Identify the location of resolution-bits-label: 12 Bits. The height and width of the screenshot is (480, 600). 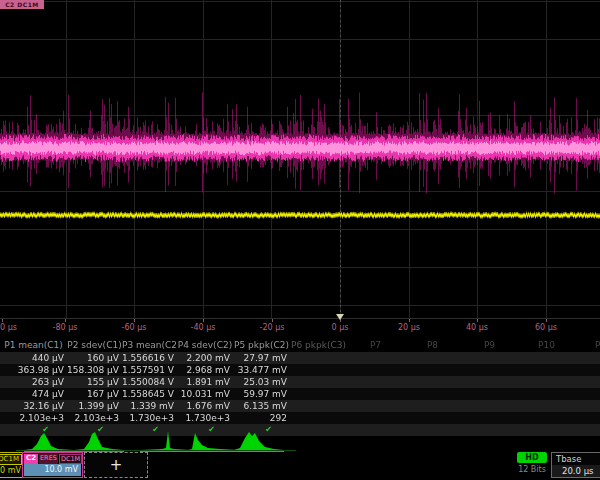
(532, 470).